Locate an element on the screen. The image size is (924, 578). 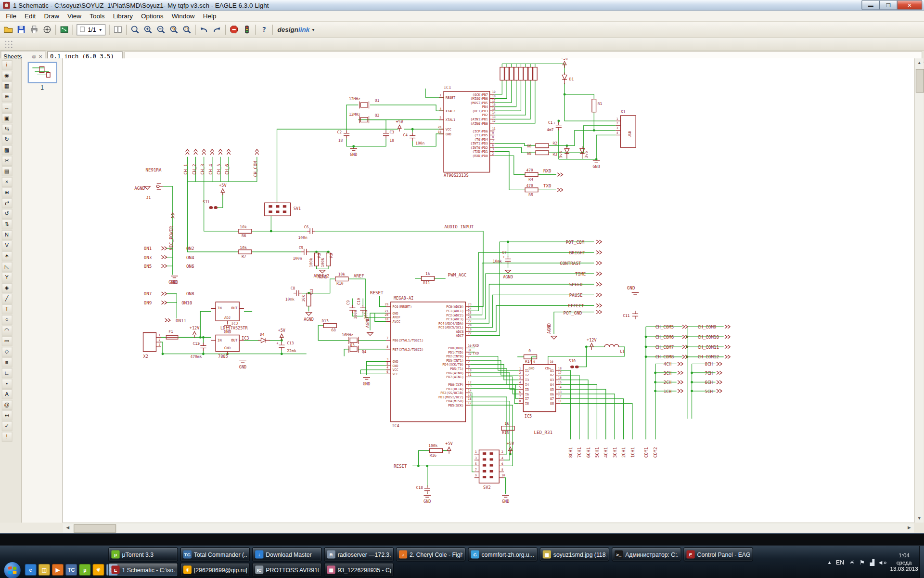
minimize-button: ▬ is located at coordinates (871, 5).